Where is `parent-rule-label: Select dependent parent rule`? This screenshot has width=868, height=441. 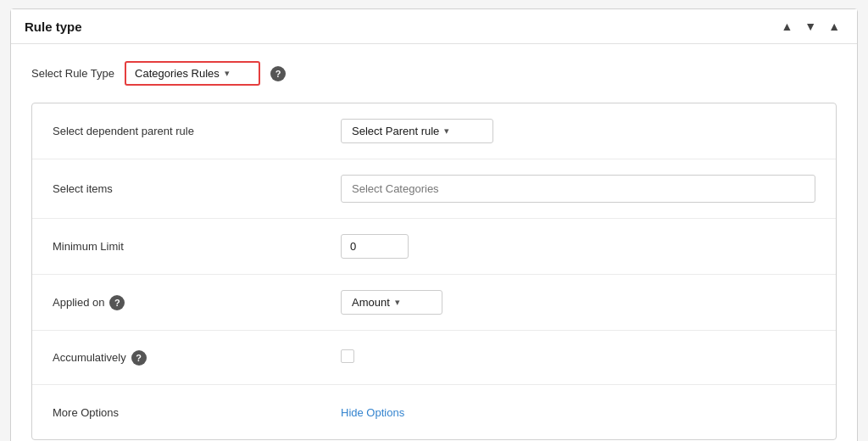
parent-rule-label: Select dependent parent rule is located at coordinates (197, 131).